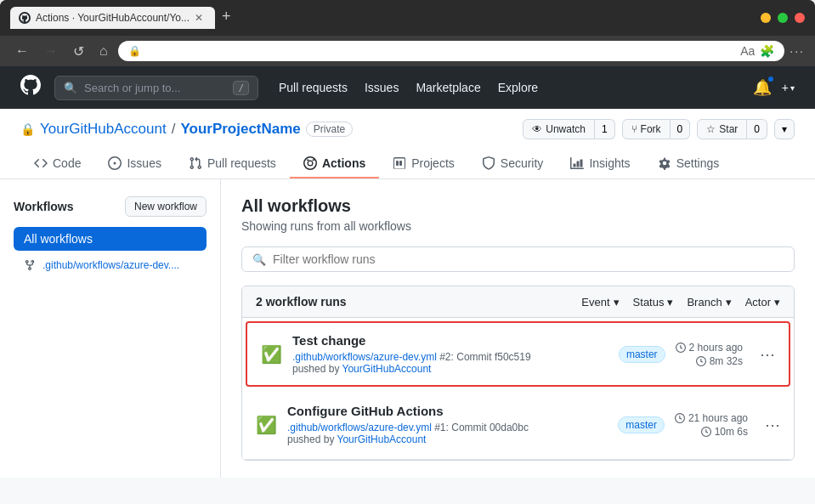 The width and height of the screenshot is (815, 504). What do you see at coordinates (758, 303) in the screenshot?
I see `filter-actor-label: Actor` at bounding box center [758, 303].